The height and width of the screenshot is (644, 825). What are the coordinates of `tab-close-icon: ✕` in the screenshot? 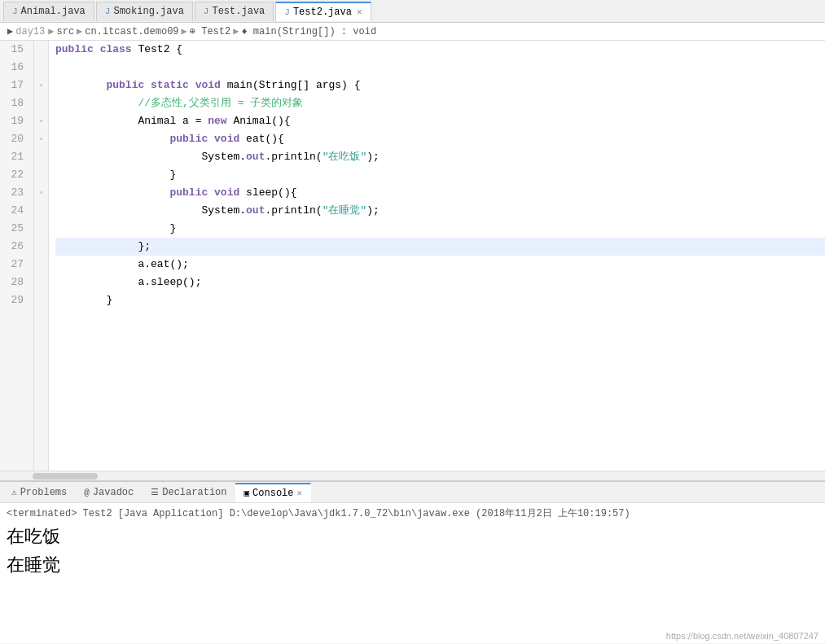 It's located at (360, 11).